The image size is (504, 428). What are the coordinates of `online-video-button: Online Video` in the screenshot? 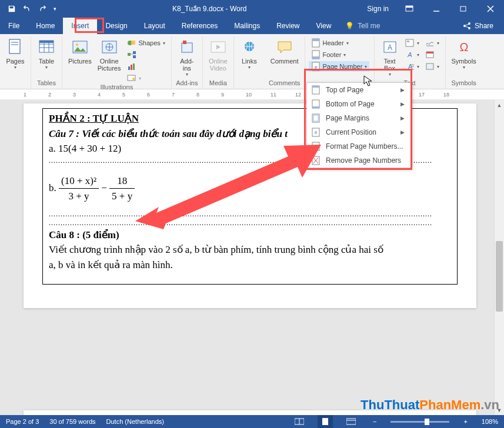 It's located at (218, 55).